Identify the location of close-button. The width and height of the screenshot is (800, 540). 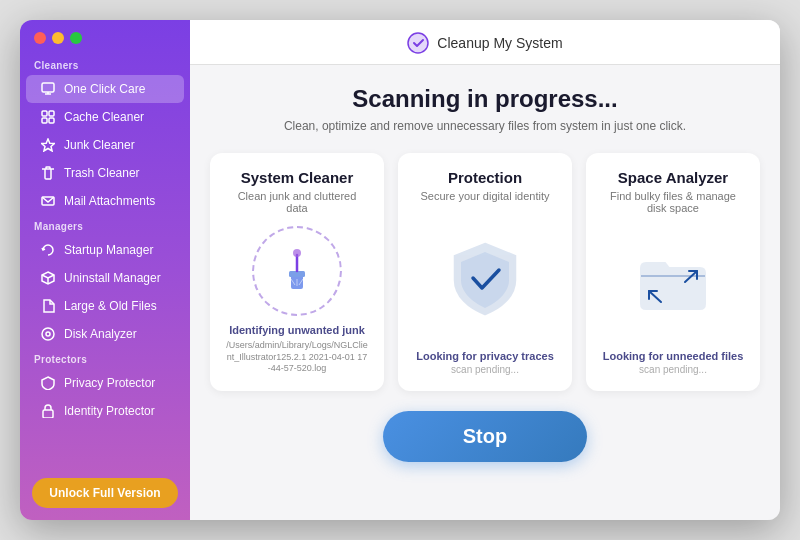
(40, 38).